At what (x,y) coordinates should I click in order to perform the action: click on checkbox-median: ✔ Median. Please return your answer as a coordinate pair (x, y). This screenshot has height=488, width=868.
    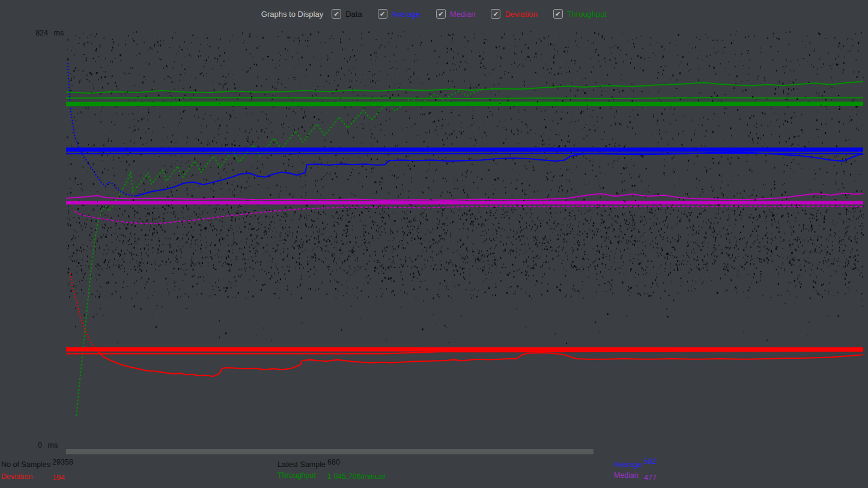
    Looking at the image, I should click on (456, 14).